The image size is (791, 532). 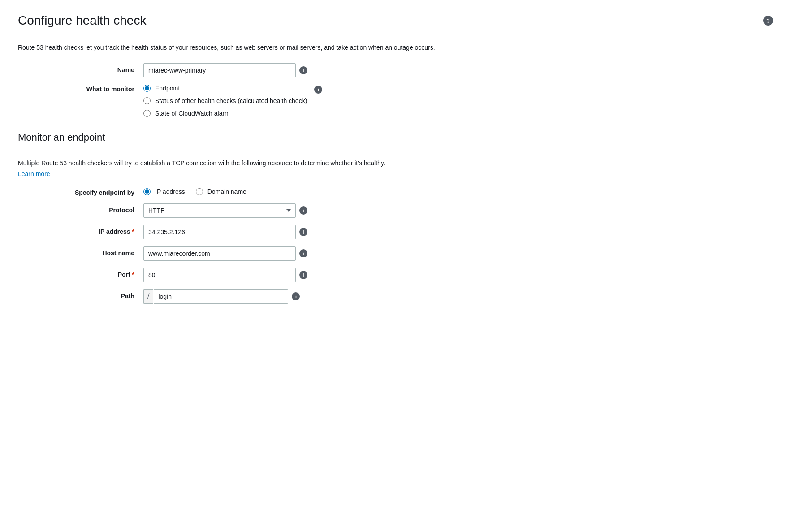 I want to click on monitor-endpoint-divider, so click(x=395, y=154).